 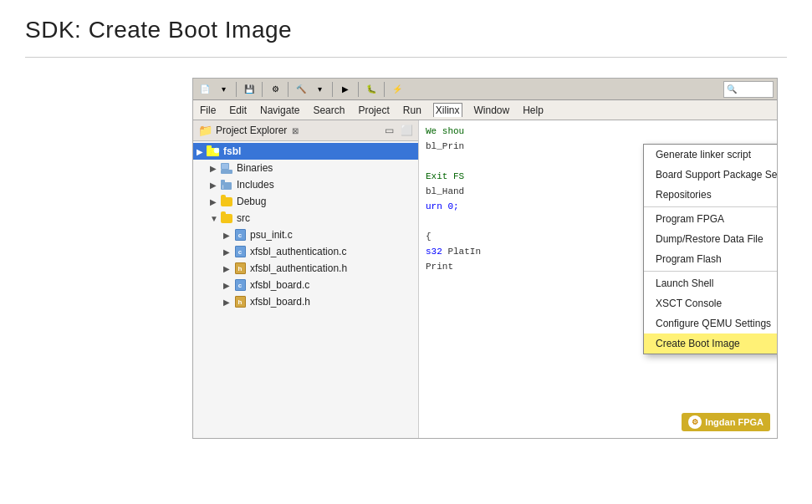 I want to click on project-icon: 3, so click(x=213, y=151).